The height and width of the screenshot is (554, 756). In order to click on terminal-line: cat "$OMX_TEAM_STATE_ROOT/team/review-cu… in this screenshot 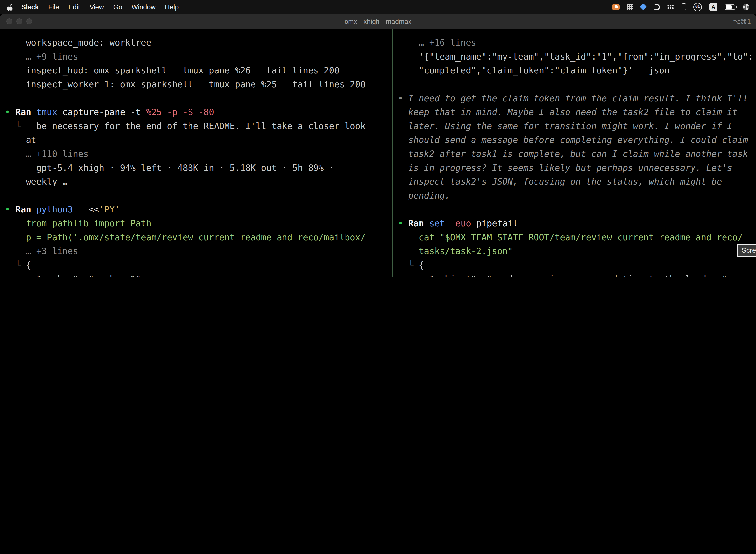, I will do `click(574, 237)`.